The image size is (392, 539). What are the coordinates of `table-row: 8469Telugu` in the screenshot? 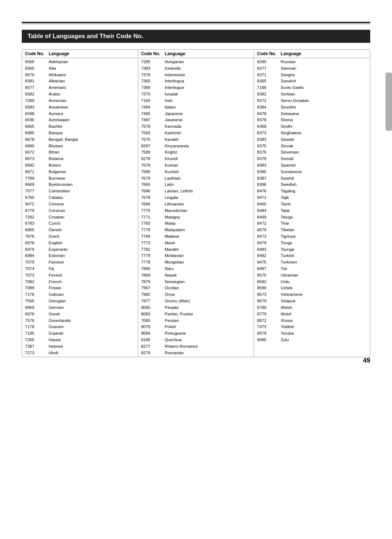 It's located at (312, 217).